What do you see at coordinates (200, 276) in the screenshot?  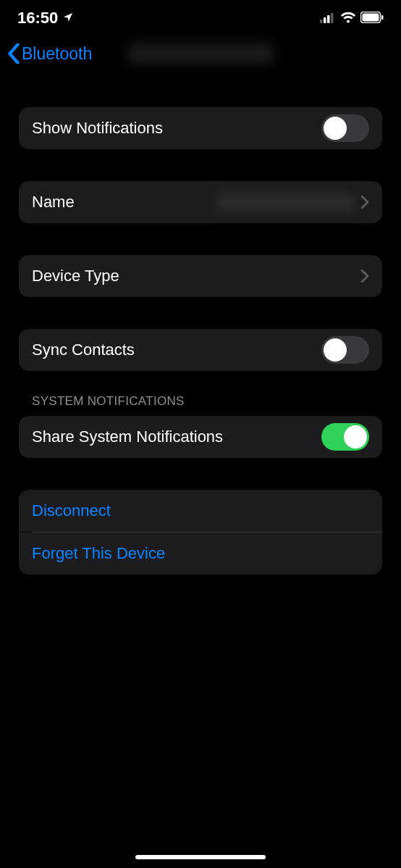 I see `group-device-type: Device Type` at bounding box center [200, 276].